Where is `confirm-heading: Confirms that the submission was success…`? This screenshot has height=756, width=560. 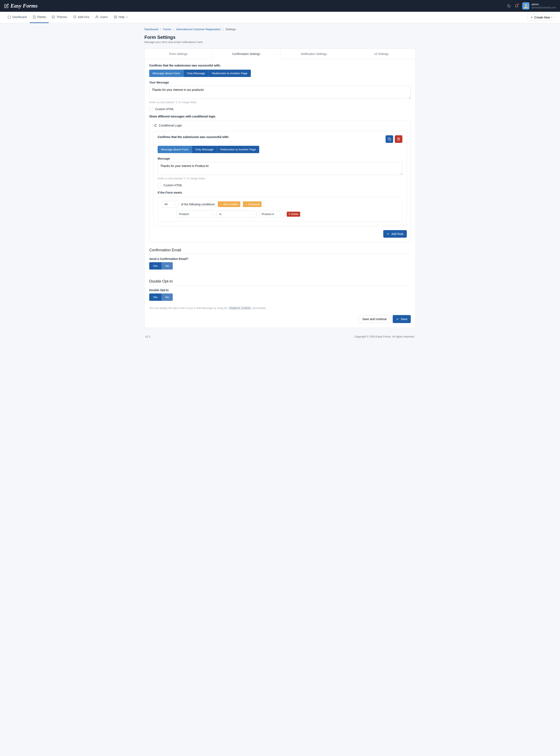
confirm-heading: Confirms that the submission was success… is located at coordinates (280, 65).